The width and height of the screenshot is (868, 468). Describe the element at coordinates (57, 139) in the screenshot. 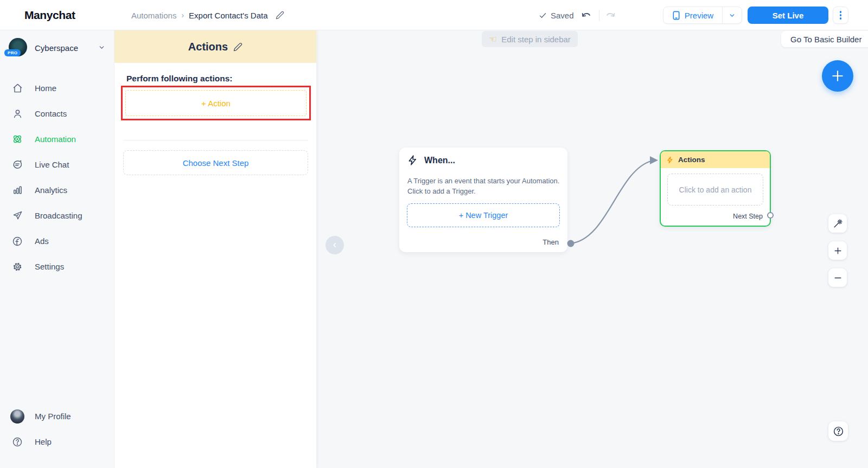

I see `sidebar-item-automation: Automation` at that location.